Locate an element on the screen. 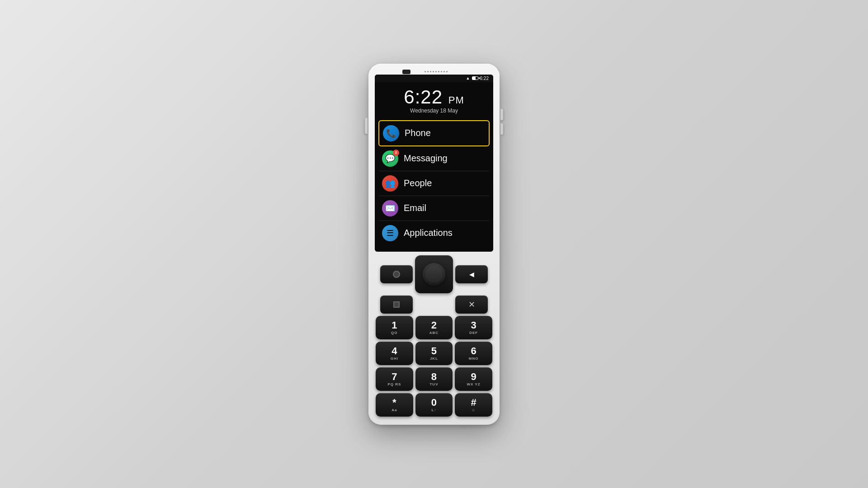 Image resolution: width=868 pixels, height=488 pixels. side-button-left is located at coordinates (366, 126).